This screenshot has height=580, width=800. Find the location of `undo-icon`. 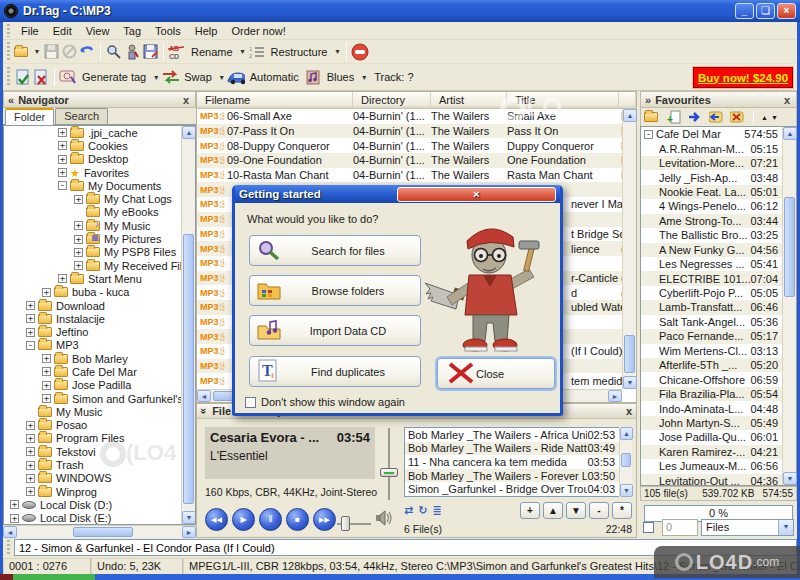

undo-icon is located at coordinates (87, 52).